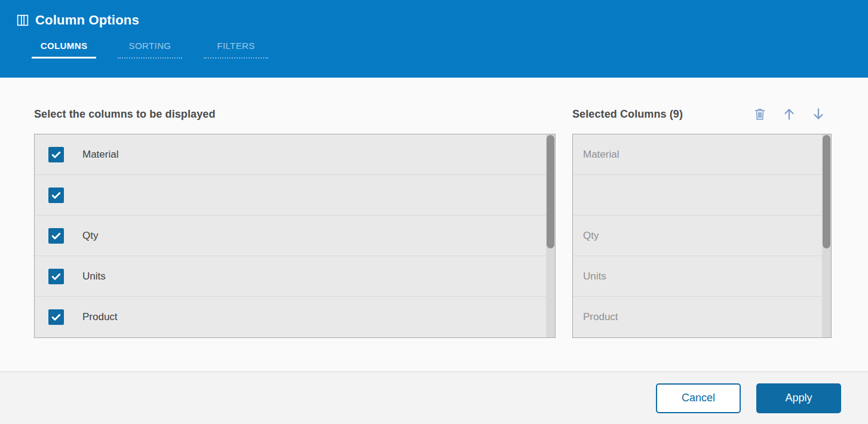 This screenshot has width=868, height=424. What do you see at coordinates (100, 317) in the screenshot?
I see `column-label: Product` at bounding box center [100, 317].